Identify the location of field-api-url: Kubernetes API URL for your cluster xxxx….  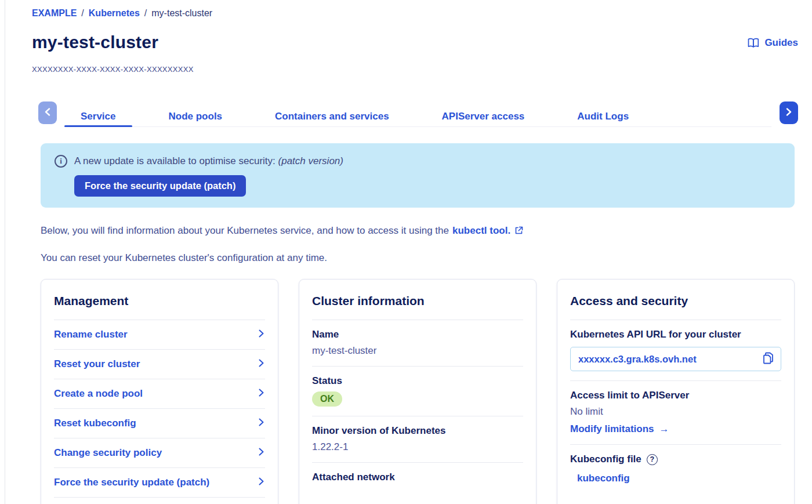
(676, 350).